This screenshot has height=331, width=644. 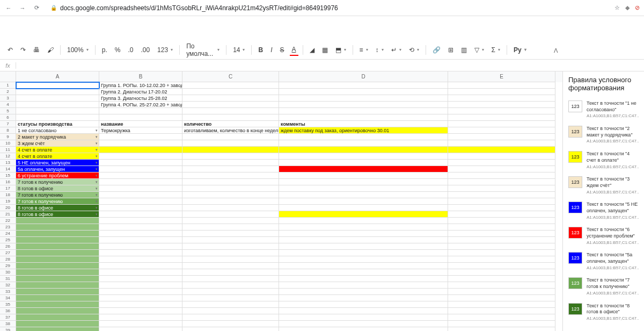 I want to click on row-header: 20, so click(x=8, y=208).